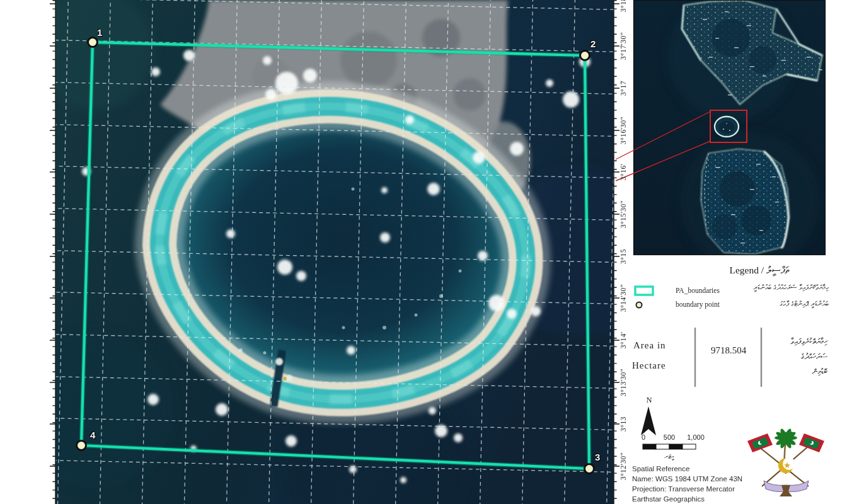 This screenshot has height=504, width=864. What do you see at coordinates (669, 437) in the screenshot?
I see `scale-label-500: 500` at bounding box center [669, 437].